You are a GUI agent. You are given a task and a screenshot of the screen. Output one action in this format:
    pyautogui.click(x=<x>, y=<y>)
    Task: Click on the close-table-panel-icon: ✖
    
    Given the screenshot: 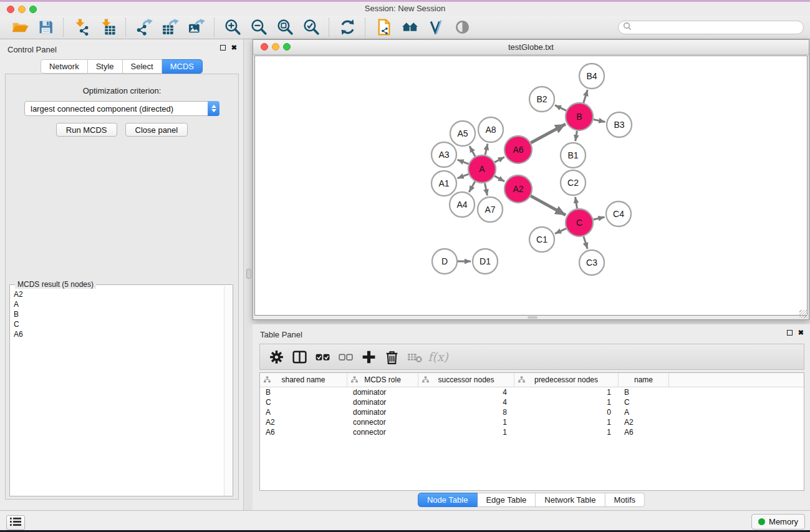 What is the action you would take?
    pyautogui.click(x=801, y=333)
    